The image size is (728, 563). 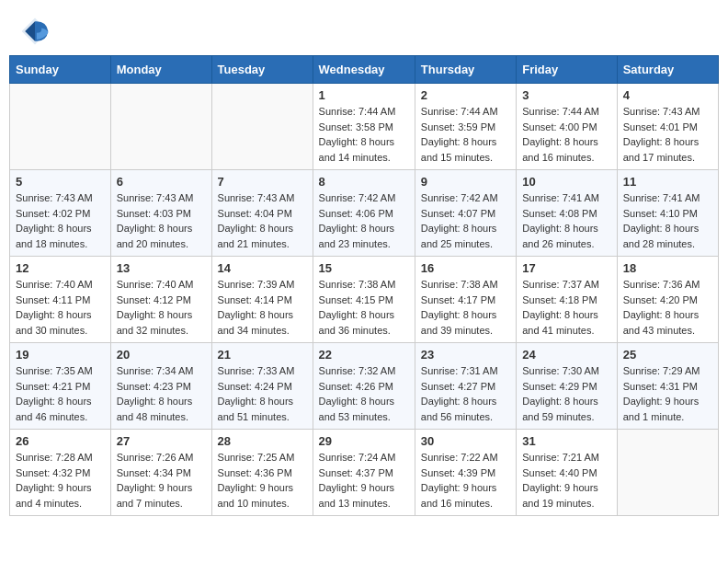 What do you see at coordinates (364, 386) in the screenshot?
I see `calendar-week-row: 19Sunrise: 7:35 AM Sunset: 4:21 PM Dayli…` at bounding box center [364, 386].